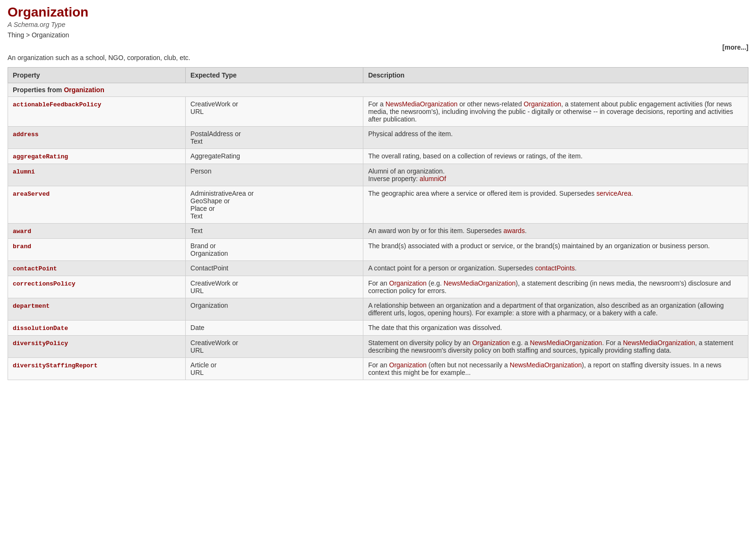 Image resolution: width=756 pixels, height=538 pixels. What do you see at coordinates (556, 250) in the screenshot?
I see `description-cell: The brand(s) associated with a product o…` at bounding box center [556, 250].